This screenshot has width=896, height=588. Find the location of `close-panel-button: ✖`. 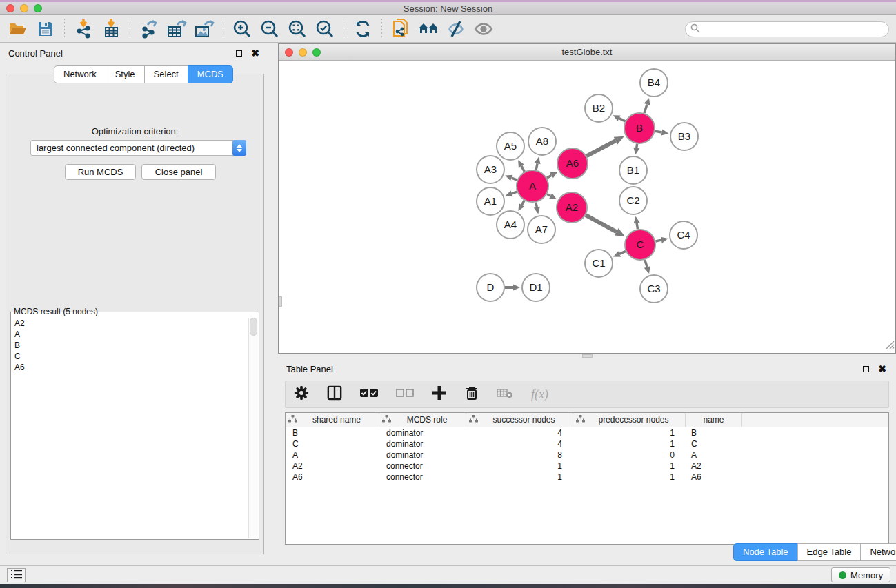

close-panel-button: ✖ is located at coordinates (255, 53).